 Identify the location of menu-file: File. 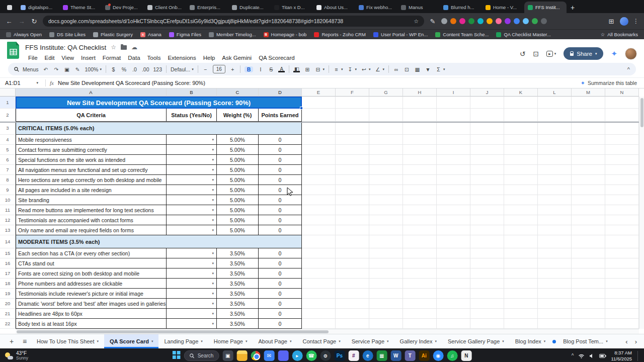
(33, 58).